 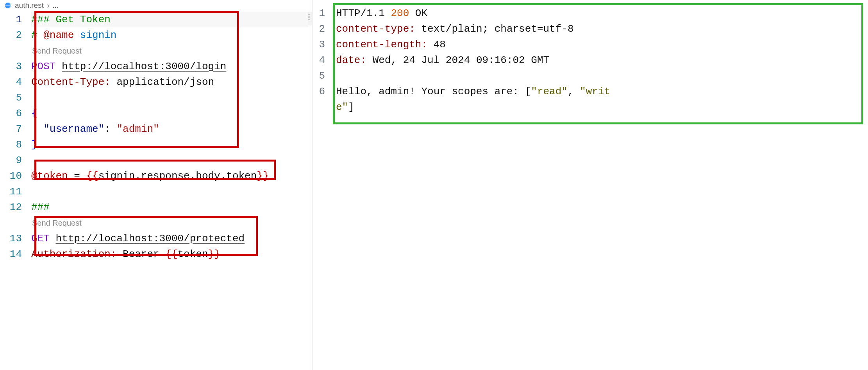 What do you see at coordinates (144, 254) in the screenshot?
I see `bearer-prefix: Bearer` at bounding box center [144, 254].